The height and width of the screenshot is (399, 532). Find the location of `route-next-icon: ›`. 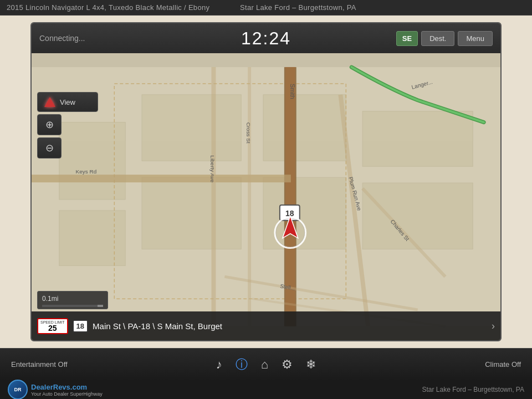

route-next-icon: › is located at coordinates (493, 326).